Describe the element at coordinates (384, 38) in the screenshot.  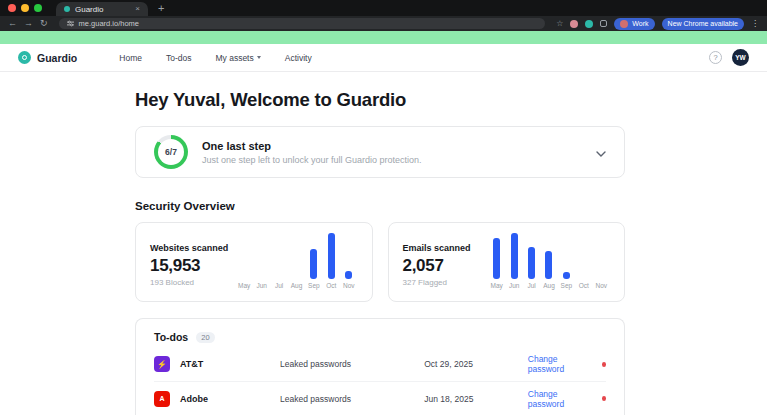
I see `green-ribbon` at that location.